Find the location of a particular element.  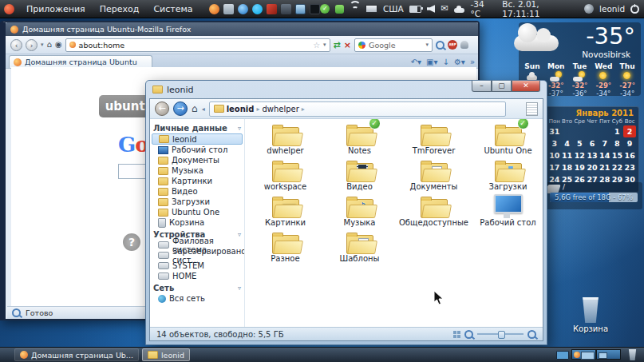

places-launcher-icon is located at coordinates (228, 10).